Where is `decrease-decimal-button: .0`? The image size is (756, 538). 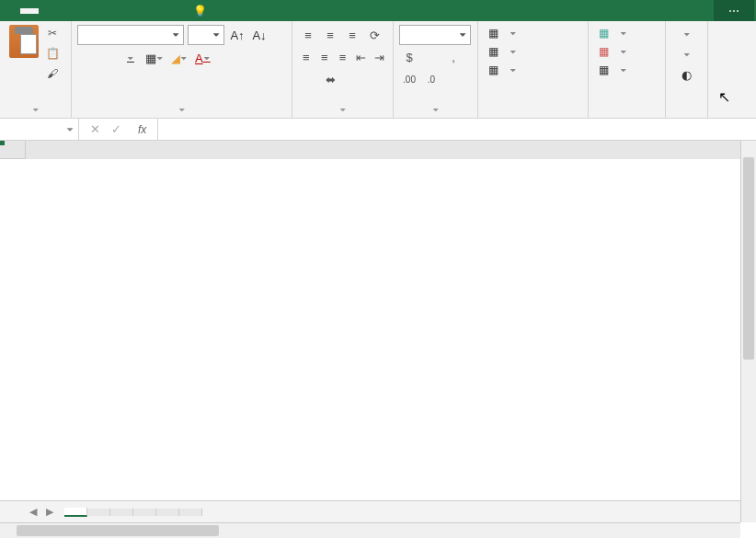 decrease-decimal-button: .0 is located at coordinates (431, 79).